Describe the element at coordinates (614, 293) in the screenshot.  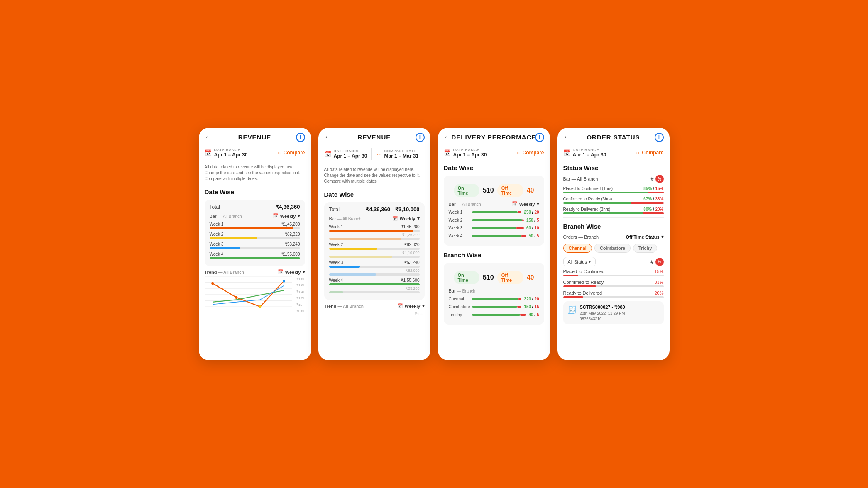
I see `branch-ready-row: Ready to Delivered 20%` at that location.